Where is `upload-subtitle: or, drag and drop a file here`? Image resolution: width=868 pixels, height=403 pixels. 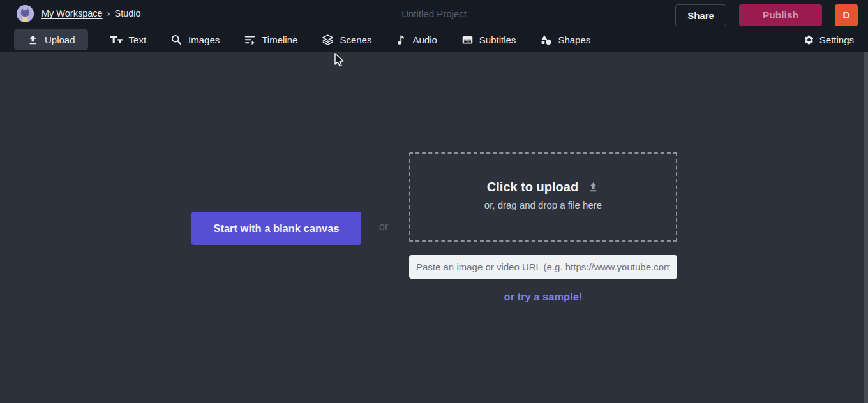 upload-subtitle: or, drag and drop a file here is located at coordinates (543, 205).